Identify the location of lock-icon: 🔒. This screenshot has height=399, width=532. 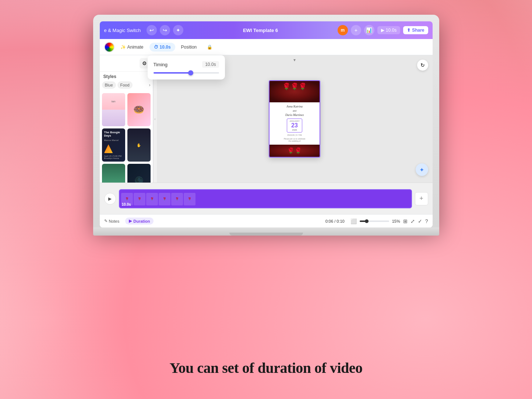
(210, 47).